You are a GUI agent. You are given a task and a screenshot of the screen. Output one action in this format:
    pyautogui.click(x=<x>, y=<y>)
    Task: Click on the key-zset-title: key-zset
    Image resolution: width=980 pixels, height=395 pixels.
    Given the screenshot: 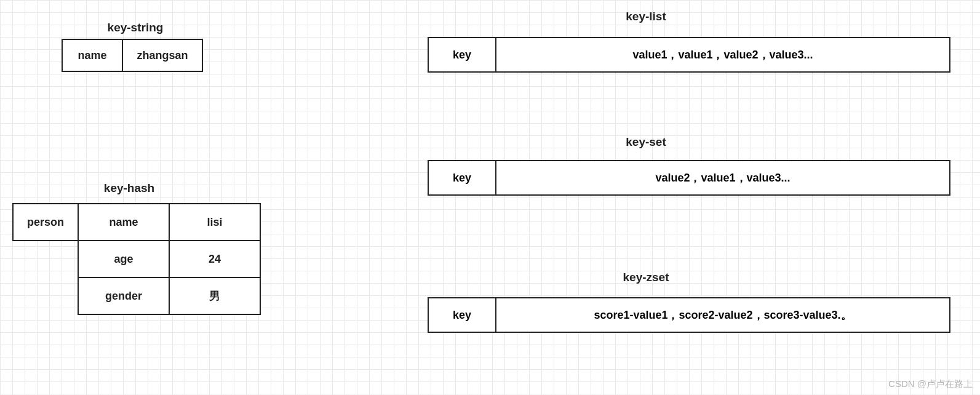 What is the action you would take?
    pyautogui.click(x=646, y=277)
    